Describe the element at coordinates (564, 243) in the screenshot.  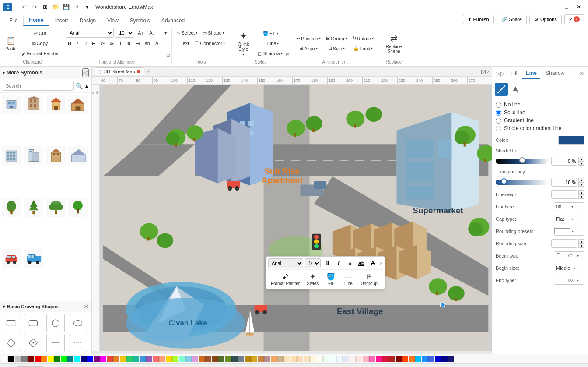
I see `rounding-size-input: 0,00 mm` at that location.